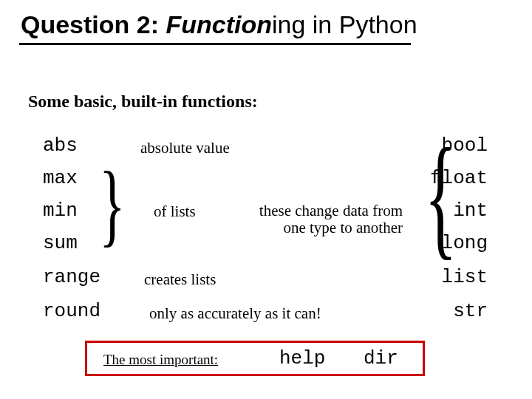  What do you see at coordinates (174, 211) in the screenshot?
I see `desc-oflists: of lists` at bounding box center [174, 211].